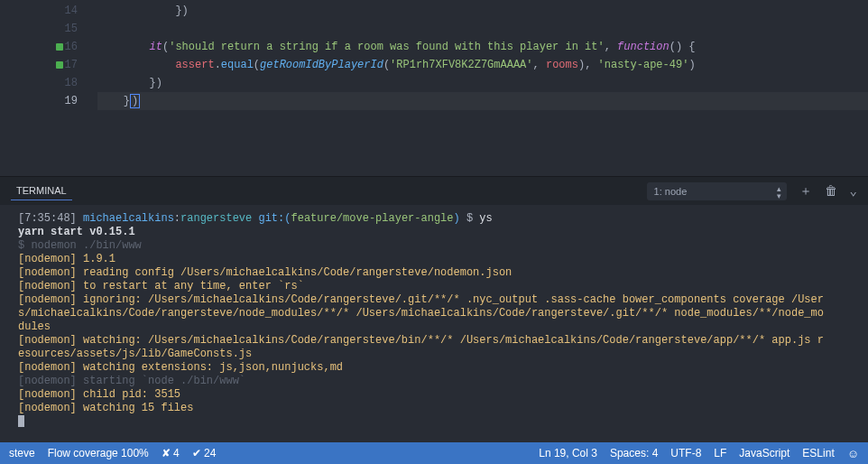  What do you see at coordinates (42, 191) in the screenshot?
I see `terminal-tab: TERMINAL` at bounding box center [42, 191].